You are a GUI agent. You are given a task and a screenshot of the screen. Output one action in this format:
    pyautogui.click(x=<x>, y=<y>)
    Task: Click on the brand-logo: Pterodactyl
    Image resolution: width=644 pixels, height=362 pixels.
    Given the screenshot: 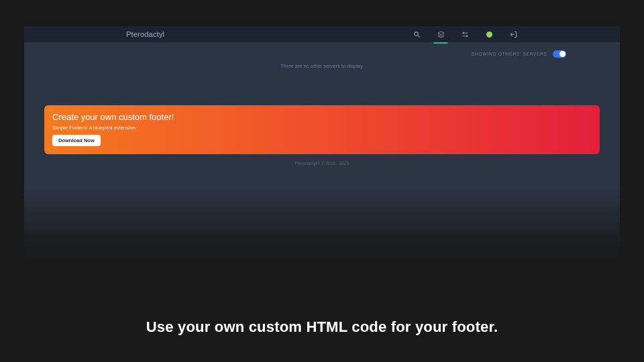 What is the action you would take?
    pyautogui.click(x=145, y=34)
    